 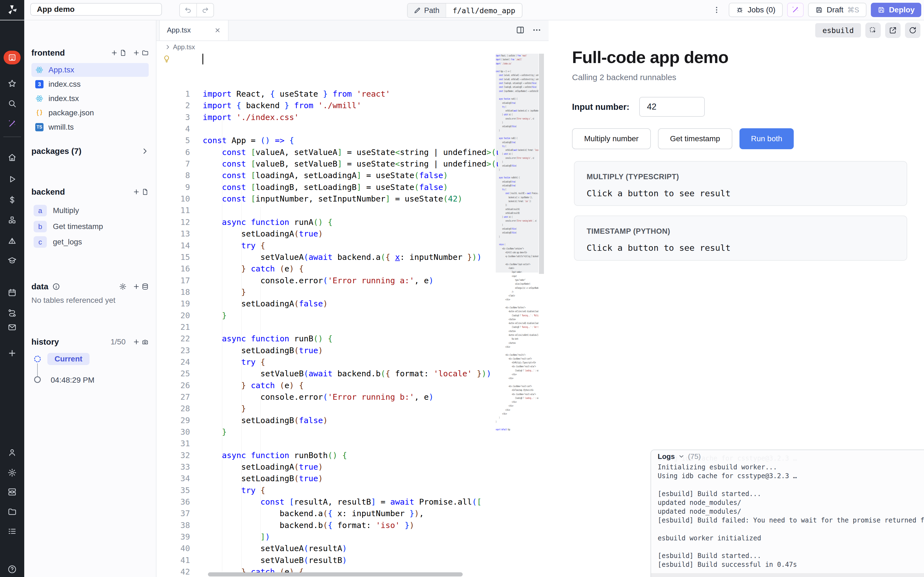 I want to click on refresh-button, so click(x=913, y=31).